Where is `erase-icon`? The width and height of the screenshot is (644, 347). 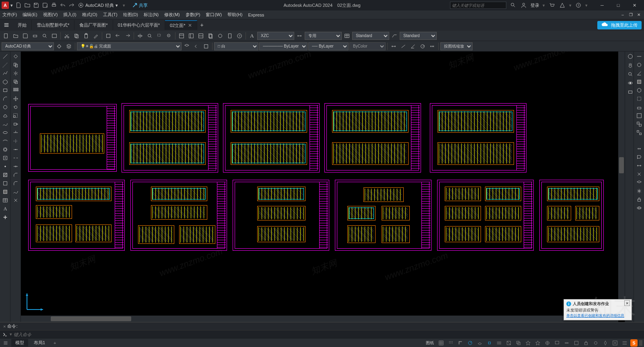 erase-icon is located at coordinates (16, 56).